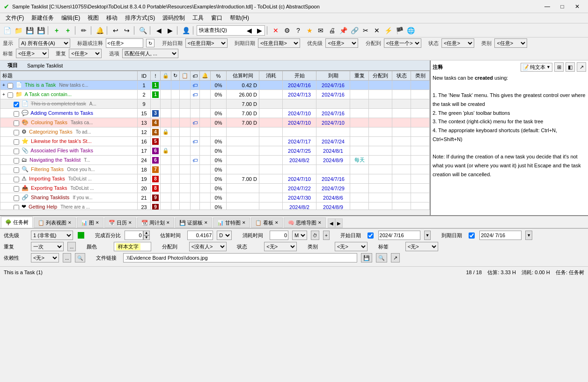 The height and width of the screenshot is (382, 588). Describe the element at coordinates (208, 247) in the screenshot. I see `assigned-value-select: <没有人>` at that location.